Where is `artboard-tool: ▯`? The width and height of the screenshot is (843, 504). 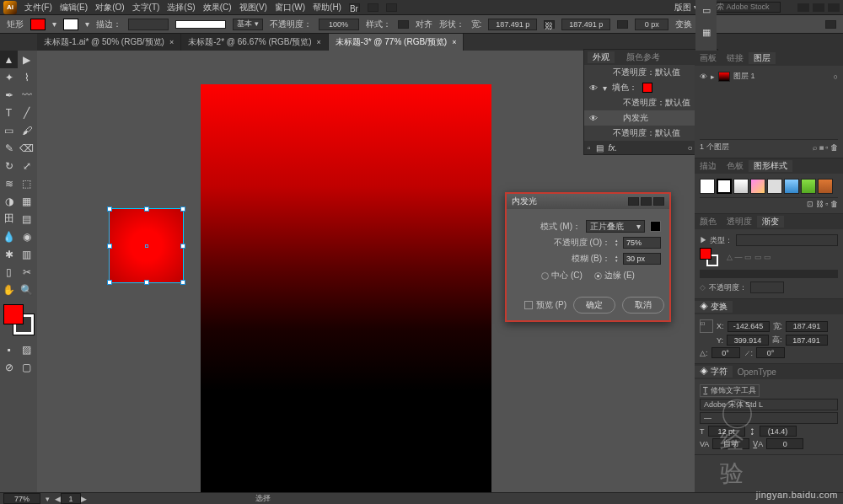
artboard-tool: ▯ is located at coordinates (8, 271).